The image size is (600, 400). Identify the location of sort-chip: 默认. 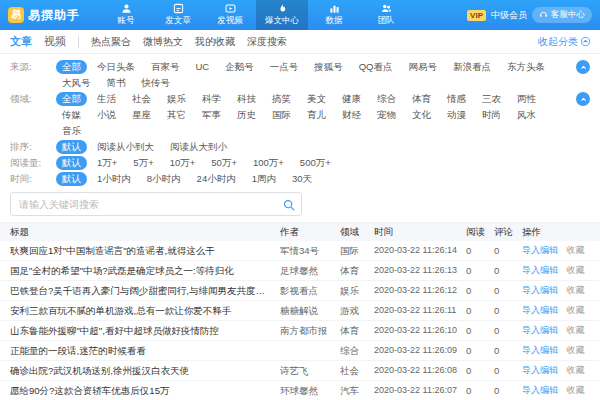
(72, 147).